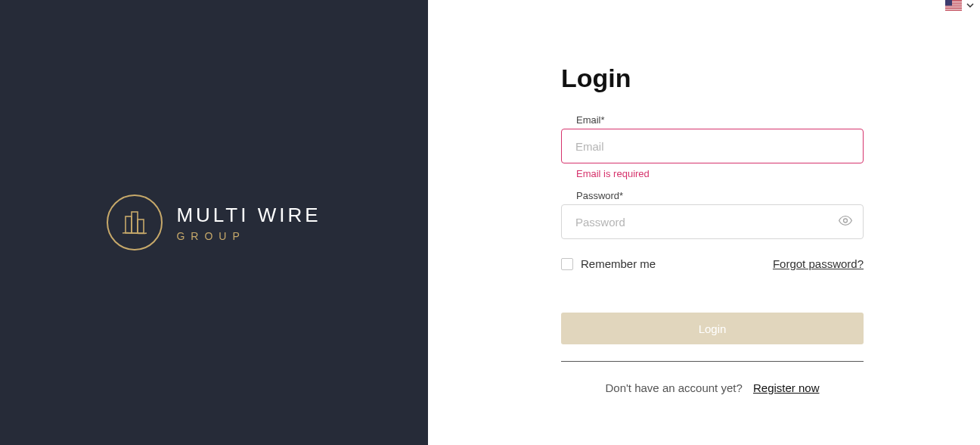 This screenshot has height=445, width=980. I want to click on register-row: Don't have an account yet? Register now, so click(712, 387).